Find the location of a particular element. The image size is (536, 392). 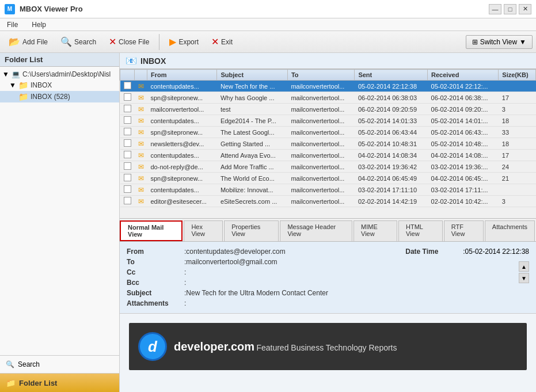

email-subject: eSiteSecrets.com ... is located at coordinates (252, 201).